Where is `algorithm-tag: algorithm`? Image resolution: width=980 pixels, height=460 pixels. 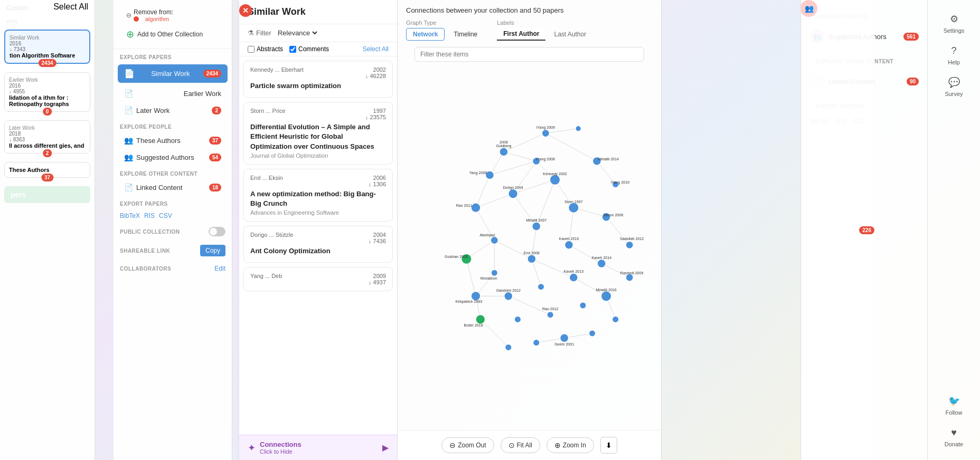
algorithm-tag: algorithm is located at coordinates (157, 19).